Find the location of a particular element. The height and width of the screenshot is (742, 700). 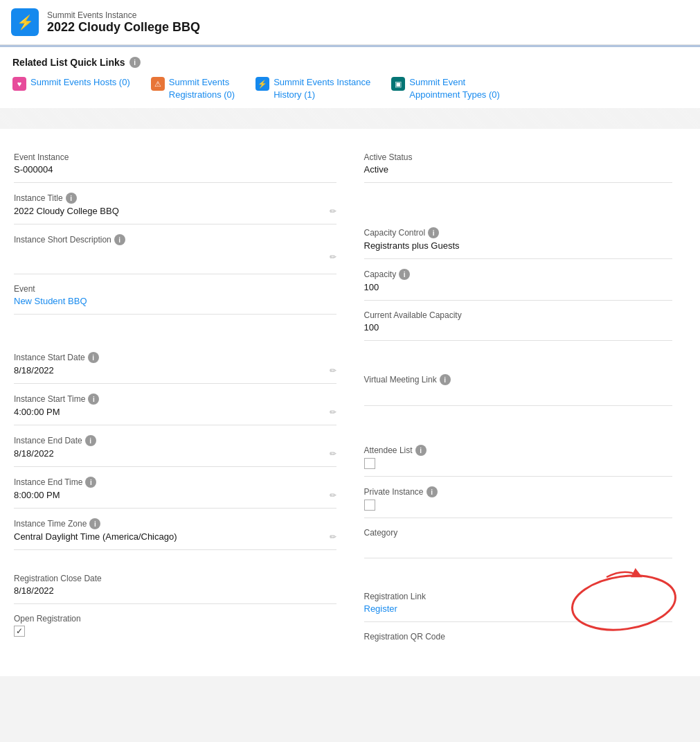

capacity-control-value: Registrants plus Guests is located at coordinates (519, 249).